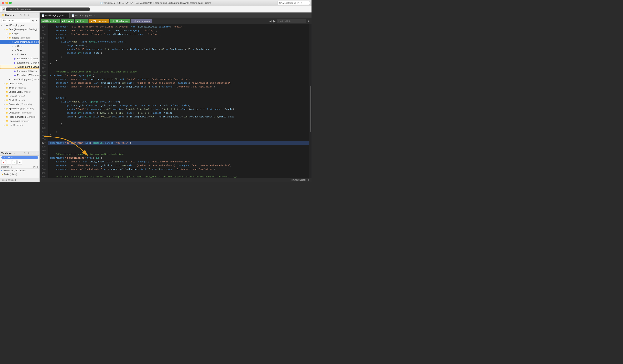  I want to click on close-button, so click(3, 3).